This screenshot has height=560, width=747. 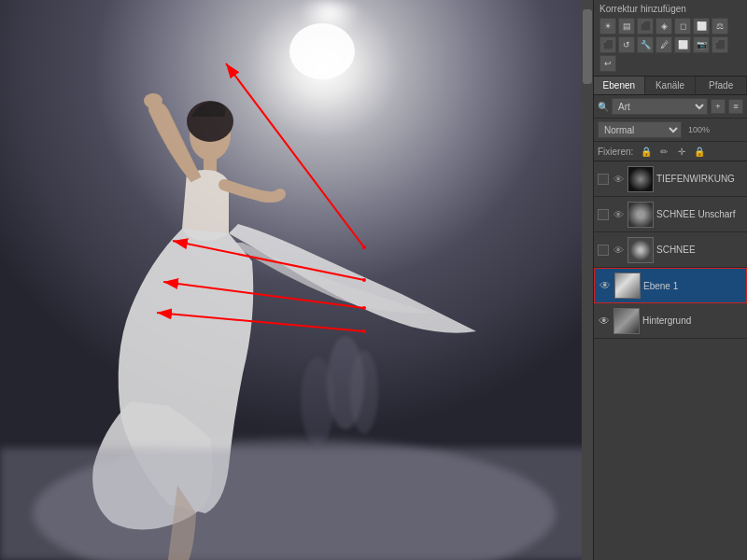 I want to click on canvas-right-border, so click(x=587, y=280).